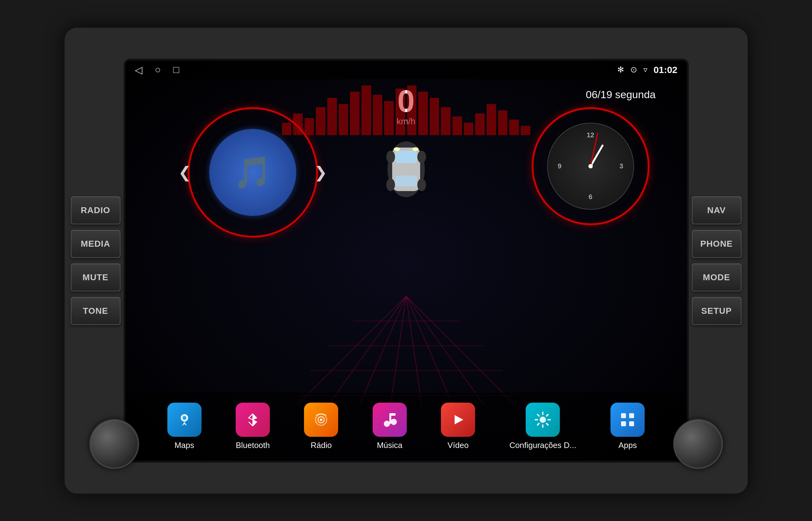 This screenshot has height=521, width=812. What do you see at coordinates (645, 70) in the screenshot?
I see `signal-status-icon: ▿` at bounding box center [645, 70].